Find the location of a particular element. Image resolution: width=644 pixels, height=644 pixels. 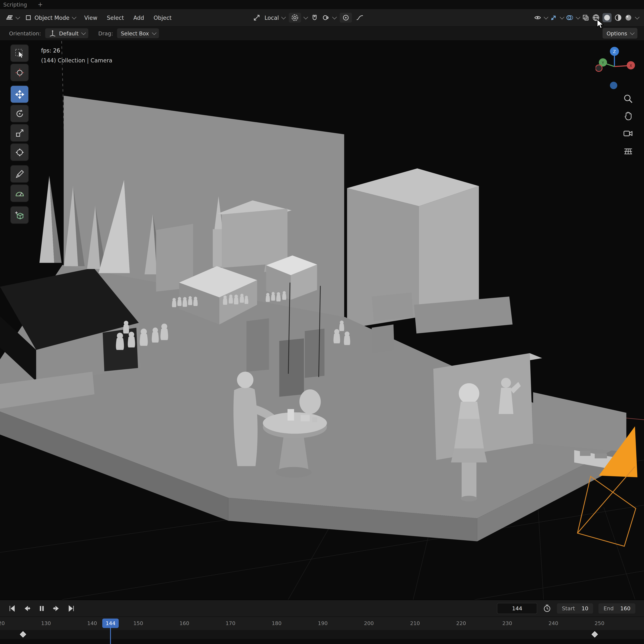

drag-label: Drag: is located at coordinates (106, 33).